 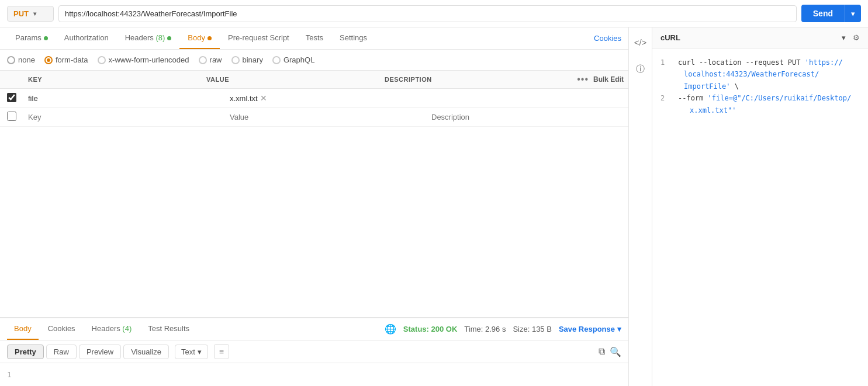 What do you see at coordinates (61, 352) in the screenshot?
I see `format-raw-button: Raw` at bounding box center [61, 352].